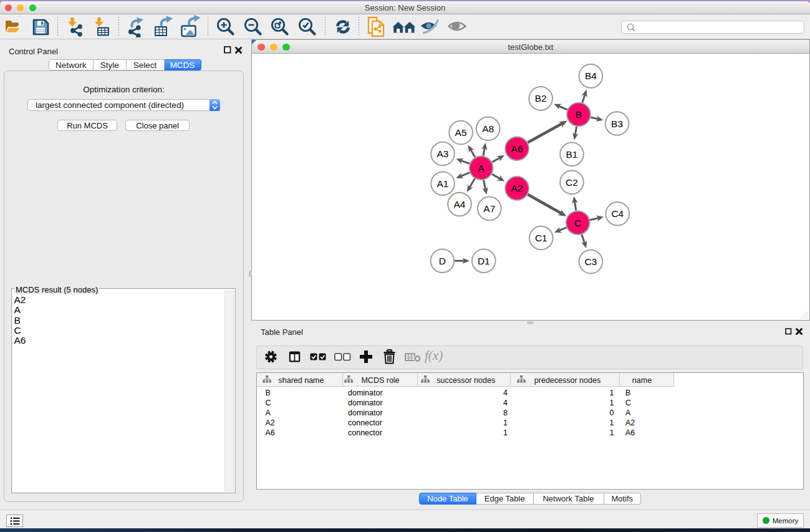 The image size is (810, 532). Describe the element at coordinates (541, 99) in the screenshot. I see `svg-text: B2` at that location.